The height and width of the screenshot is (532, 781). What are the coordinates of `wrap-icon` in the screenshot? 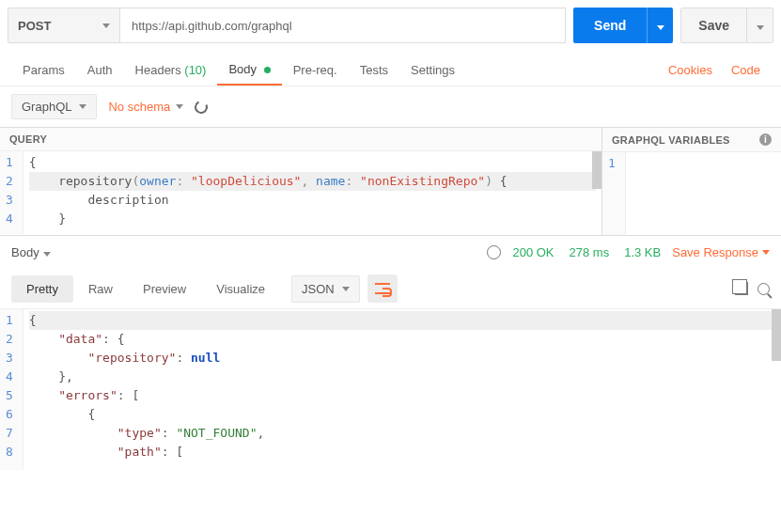 It's located at (383, 289).